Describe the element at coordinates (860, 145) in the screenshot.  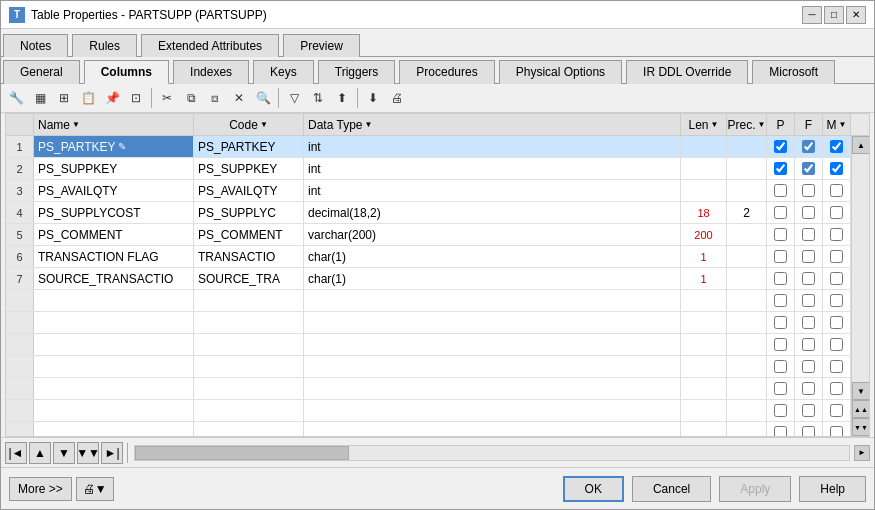
I see `scroll-up-btn: ▲` at that location.